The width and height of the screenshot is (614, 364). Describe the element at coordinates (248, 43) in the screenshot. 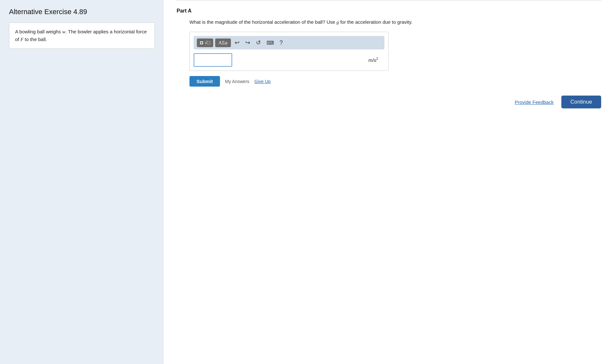

I see `redo-button: ↪` at that location.